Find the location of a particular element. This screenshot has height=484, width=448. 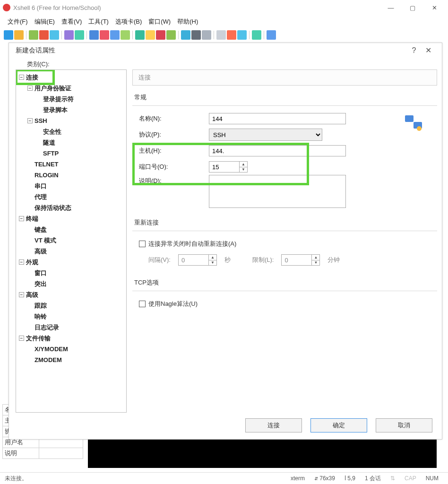

interval-label: 间隔(V): is located at coordinates (160, 260).